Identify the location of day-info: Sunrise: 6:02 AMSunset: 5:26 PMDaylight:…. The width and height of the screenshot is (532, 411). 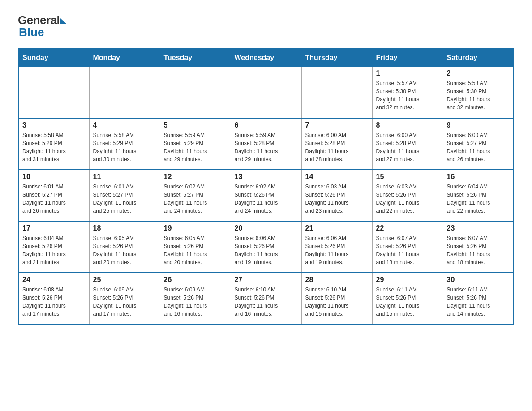
(266, 199).